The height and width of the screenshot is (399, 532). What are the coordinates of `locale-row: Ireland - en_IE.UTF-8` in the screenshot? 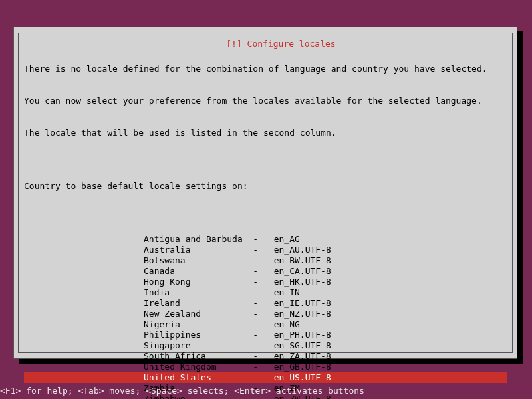 It's located at (265, 303).